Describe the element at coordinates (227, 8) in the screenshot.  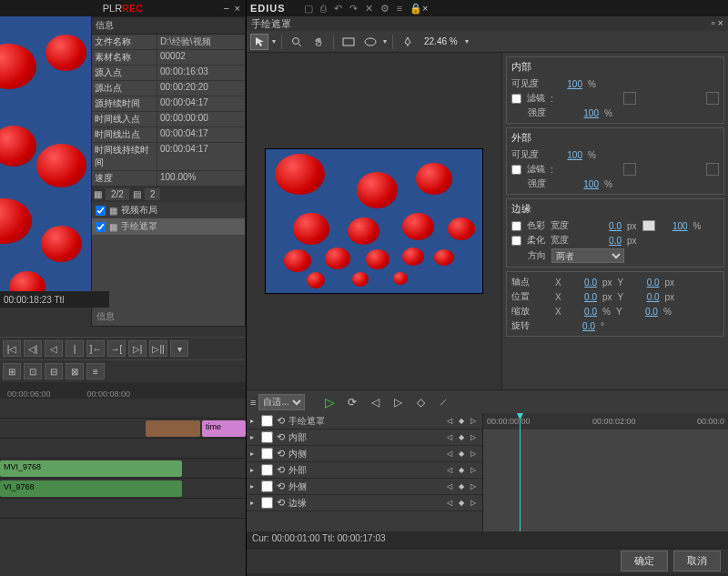
I see `minimize-button: −` at that location.